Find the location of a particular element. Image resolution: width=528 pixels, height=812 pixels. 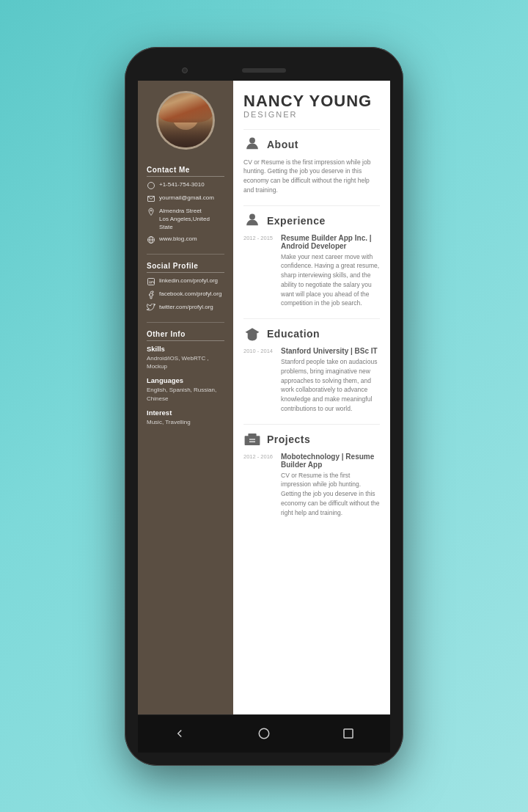

other-info-section-title: Other Info is located at coordinates (186, 336).